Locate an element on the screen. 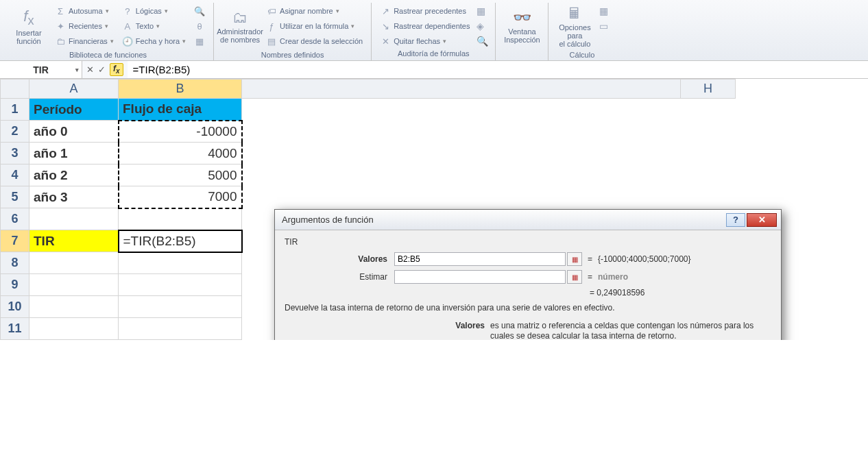 The image size is (868, 451). row-header-7: 7 is located at coordinates (15, 241).